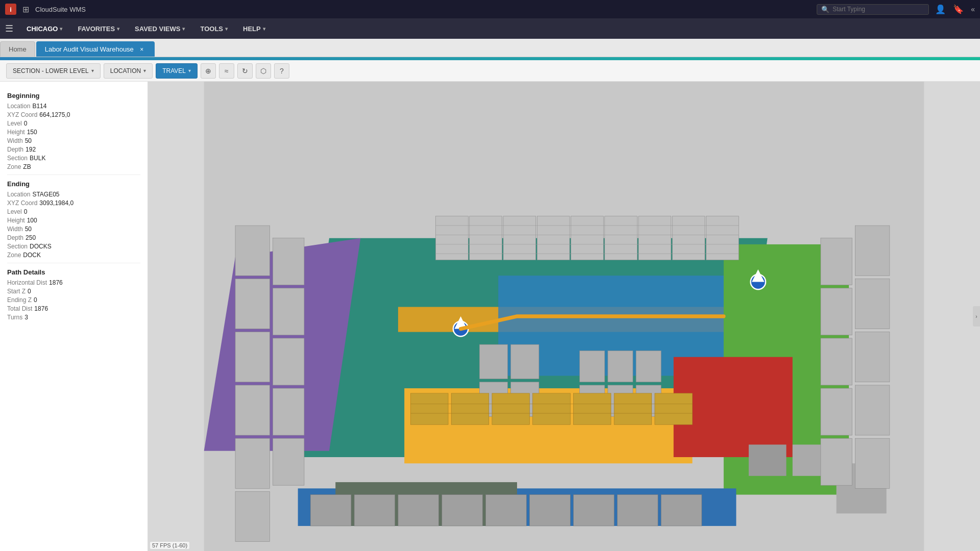 The width and height of the screenshot is (980, 551). Describe the element at coordinates (825, 9) in the screenshot. I see `search-icon: 🔍` at that location.